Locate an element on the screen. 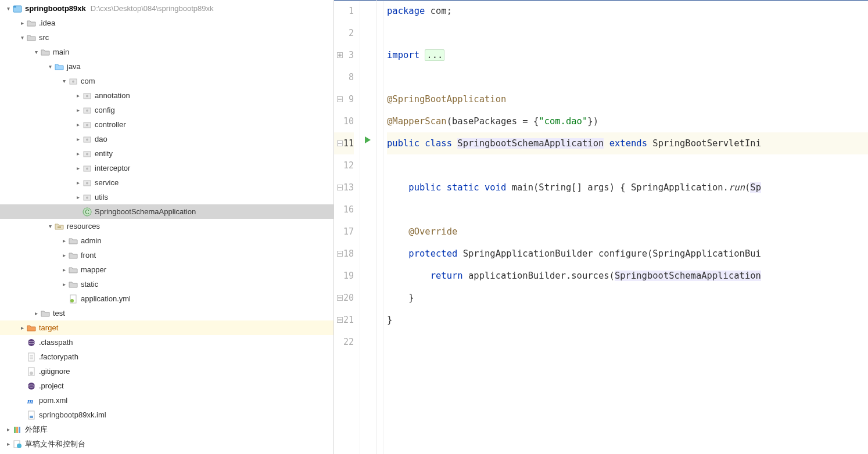 Image resolution: width=868 pixels, height=454 pixels. tree-file-iml: springbootp89xk.iml is located at coordinates (167, 415).